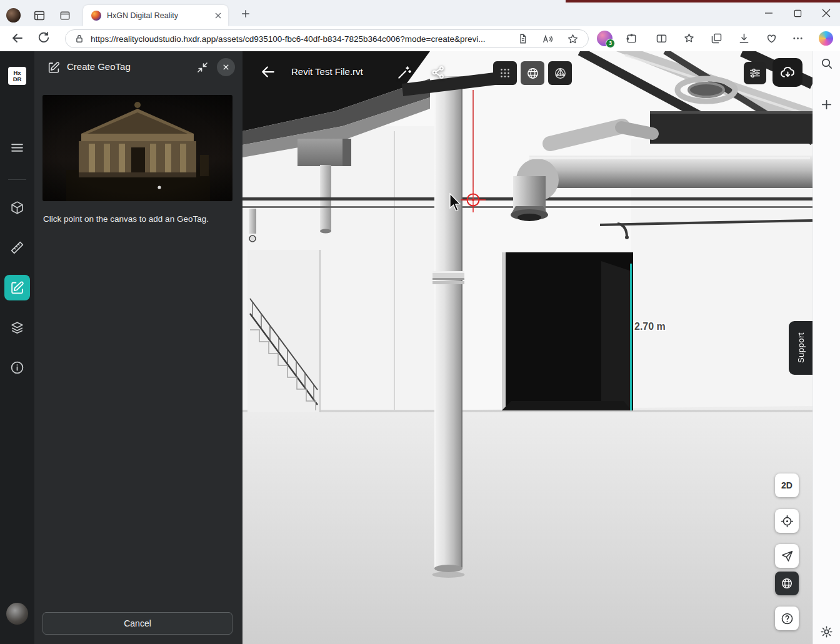 Image resolution: width=840 pixels, height=644 pixels. I want to click on sidebar-search-icon, so click(827, 64).